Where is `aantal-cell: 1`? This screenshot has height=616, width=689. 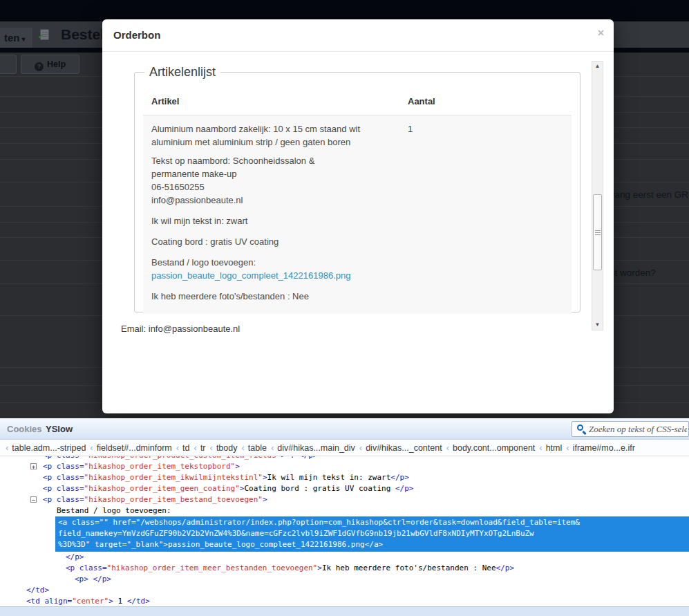 aantal-cell: 1 is located at coordinates (410, 210).